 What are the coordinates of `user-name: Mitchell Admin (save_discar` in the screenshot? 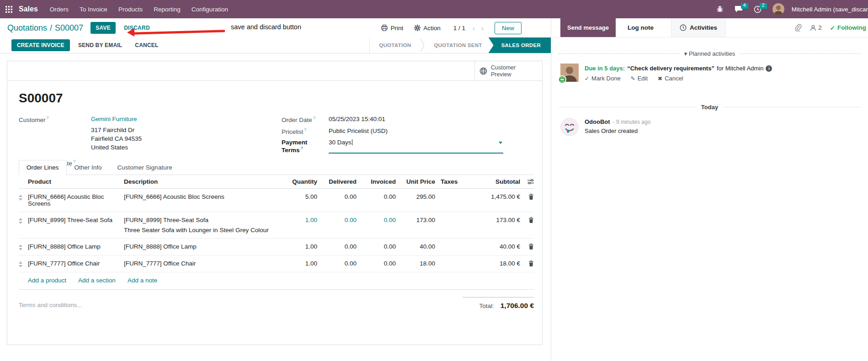 It's located at (830, 9).